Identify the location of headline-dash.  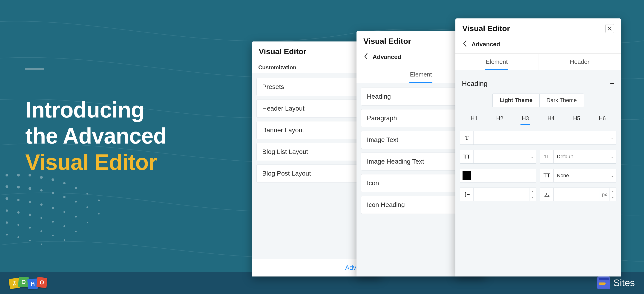
(34, 69).